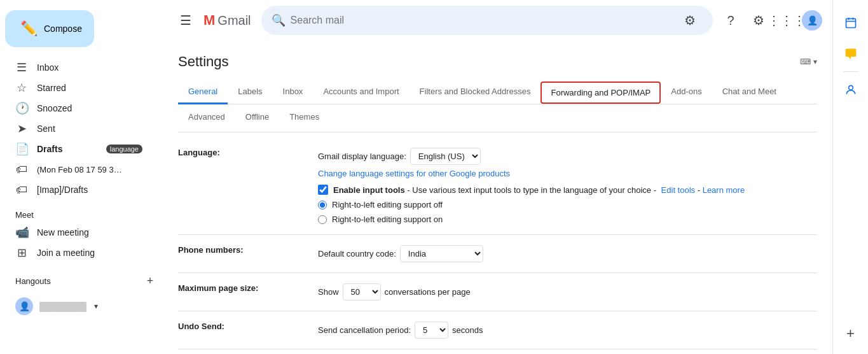 The image size is (868, 354). I want to click on sidebar-item-label: Drafts, so click(50, 149).